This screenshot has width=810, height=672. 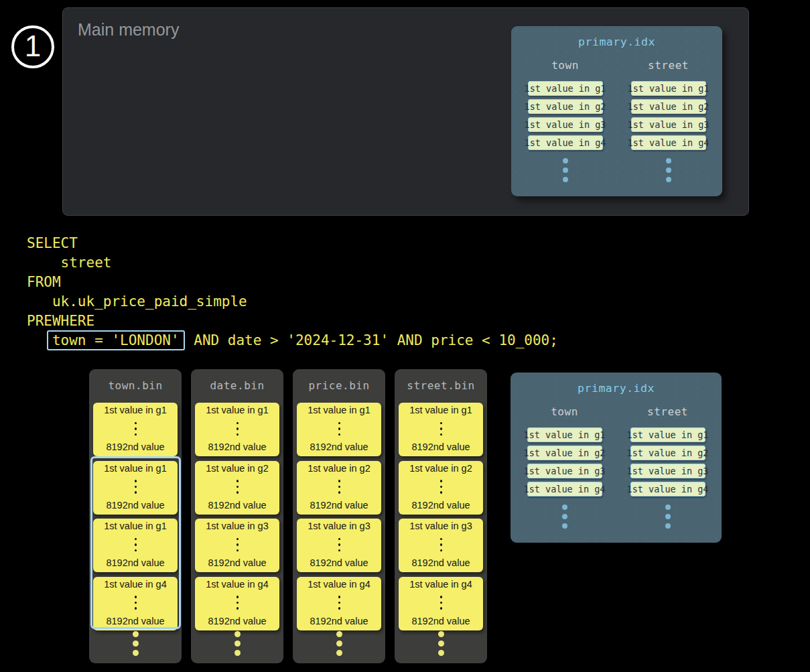 I want to click on bin-title: town.bin, so click(x=135, y=381).